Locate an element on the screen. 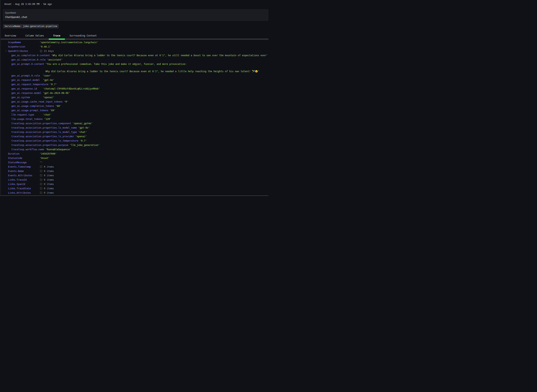 The height and width of the screenshot is (392, 537). tab-bar: OverviewColumn ValuesTraceSurrounding Co… is located at coordinates (134, 35).